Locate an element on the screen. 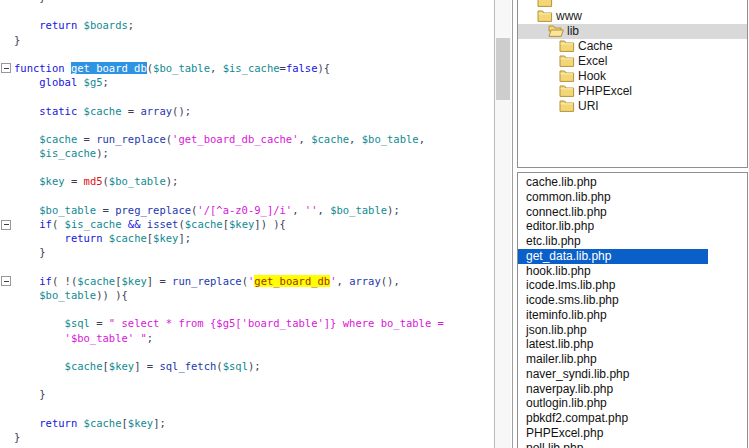 This screenshot has height=448, width=749. code-token: ); is located at coordinates (394, 210).